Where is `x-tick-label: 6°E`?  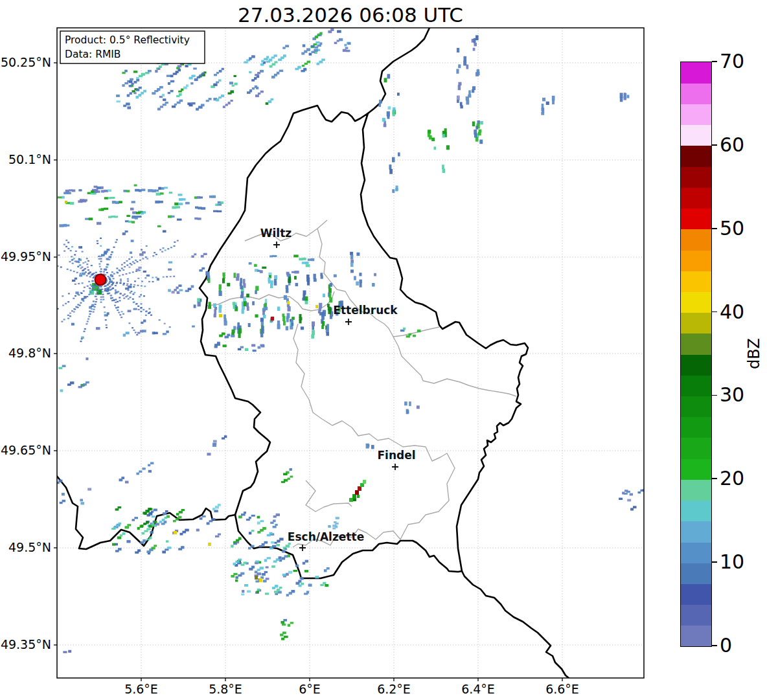
x-tick-label: 6°E is located at coordinates (310, 689).